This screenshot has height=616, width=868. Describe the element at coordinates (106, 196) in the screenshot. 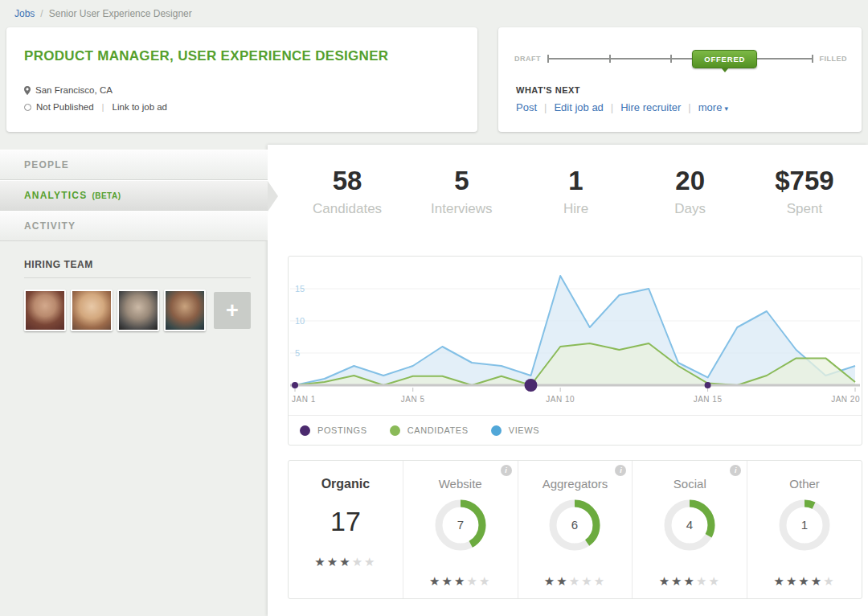

I see `sidebar-tab-suffix: (BETA)` at that location.